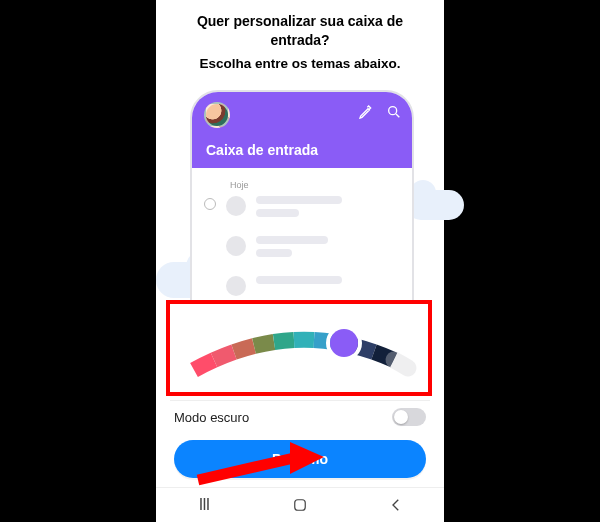 The height and width of the screenshot is (522, 600). I want to click on dark-mode-toggle, so click(409, 417).